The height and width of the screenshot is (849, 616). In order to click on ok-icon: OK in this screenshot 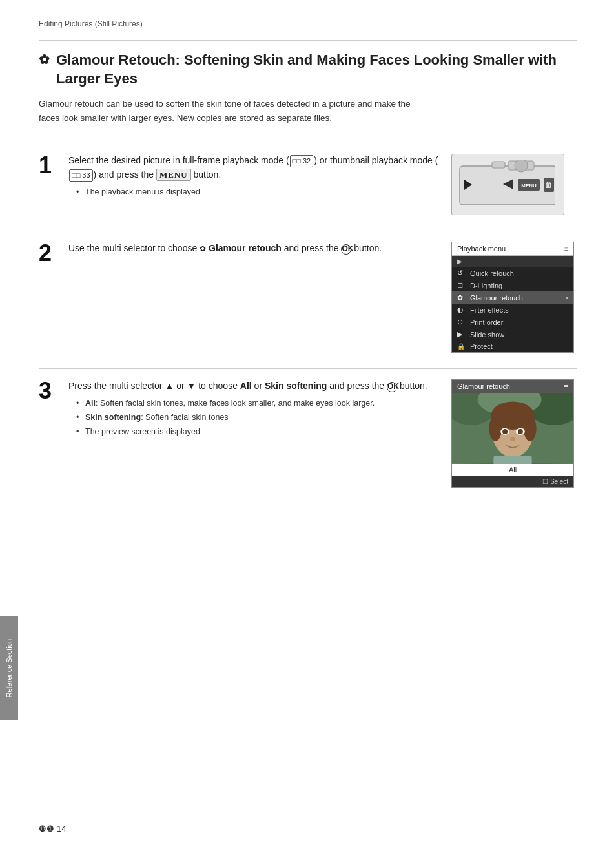, I will do `click(346, 249)`.